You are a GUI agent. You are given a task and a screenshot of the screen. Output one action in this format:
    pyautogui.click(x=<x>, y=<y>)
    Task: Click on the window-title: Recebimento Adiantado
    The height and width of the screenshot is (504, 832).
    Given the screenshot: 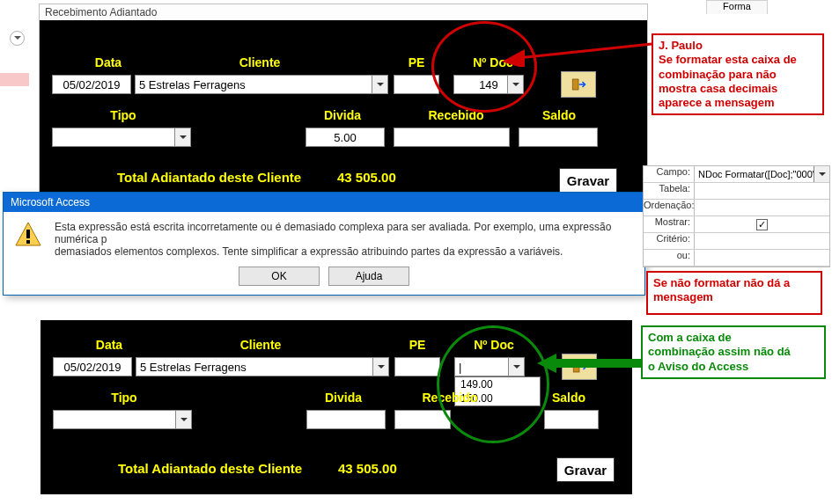 What is the action you would take?
    pyautogui.click(x=343, y=12)
    